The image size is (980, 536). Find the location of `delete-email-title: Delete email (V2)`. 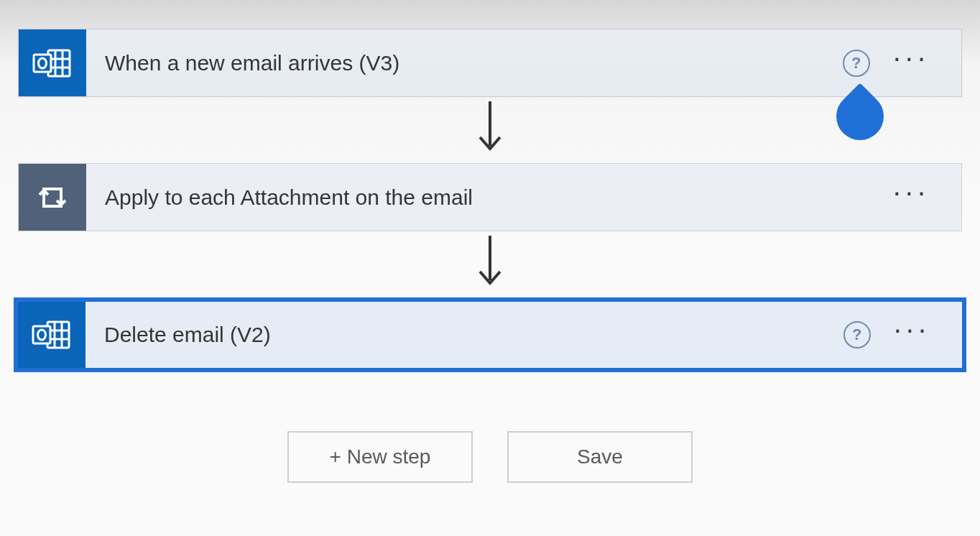

delete-email-title: Delete email (V2) is located at coordinates (464, 335).